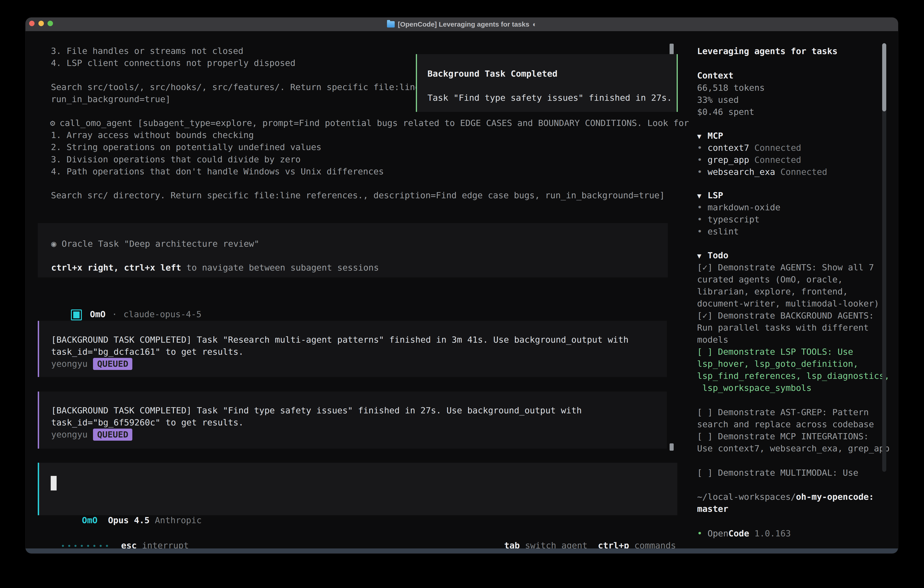  What do you see at coordinates (770, 279) in the screenshot?
I see `todo-line: curated agents (OmO, oracle,` at bounding box center [770, 279].